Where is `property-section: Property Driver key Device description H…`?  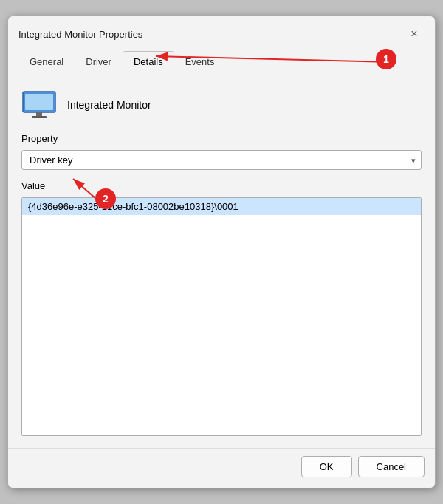 property-section: Property Driver key Device description H… is located at coordinates (222, 151).